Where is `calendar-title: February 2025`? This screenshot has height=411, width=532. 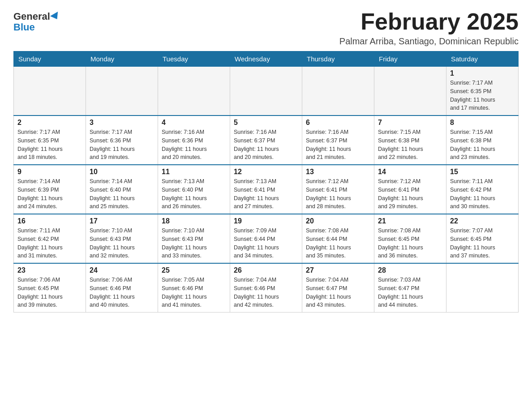 calendar-title: February 2025 is located at coordinates (429, 21).